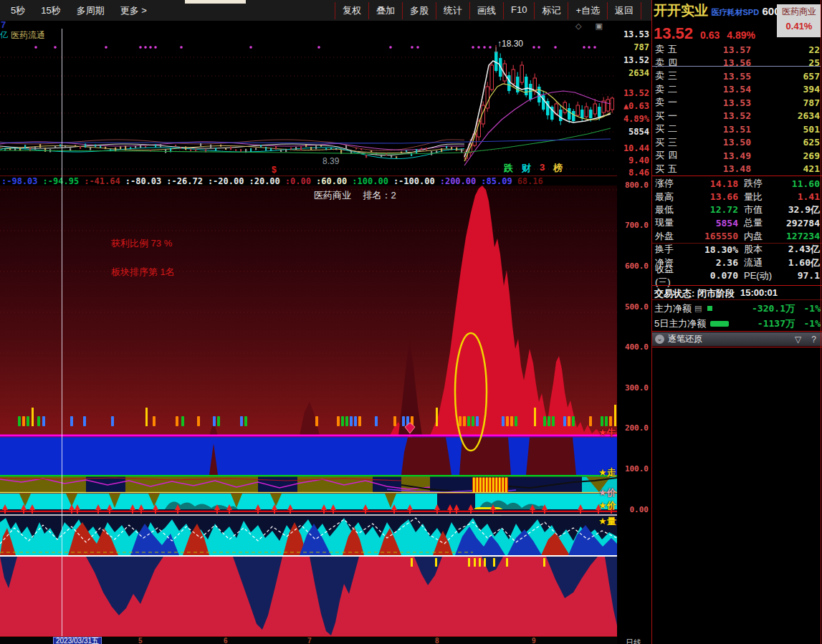 The height and width of the screenshot is (644, 822). I want to click on tool-button: +自选, so click(588, 11).